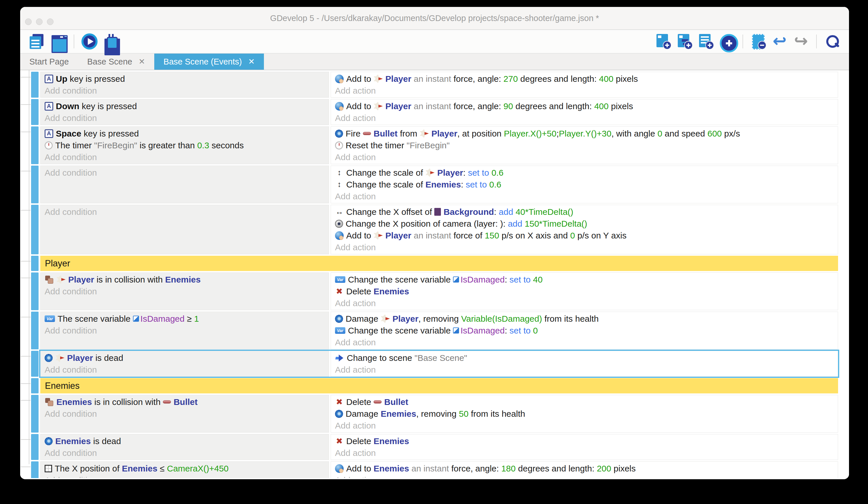 This screenshot has width=868, height=504. Describe the element at coordinates (435, 19) in the screenshot. I see `title-bar: GDevelop 5 - /Users/dkarakay/Documents/G…` at that location.